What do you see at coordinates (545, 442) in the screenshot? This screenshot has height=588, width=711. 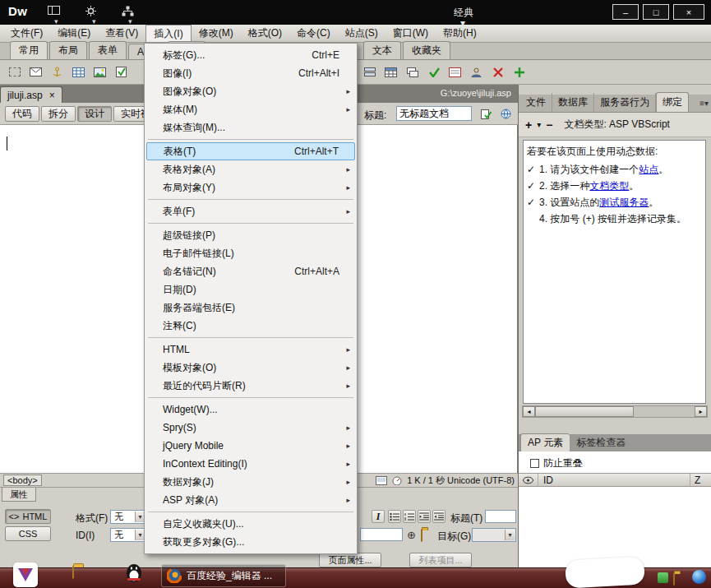 I see `tab-ap-elements: AP 元素` at bounding box center [545, 442].